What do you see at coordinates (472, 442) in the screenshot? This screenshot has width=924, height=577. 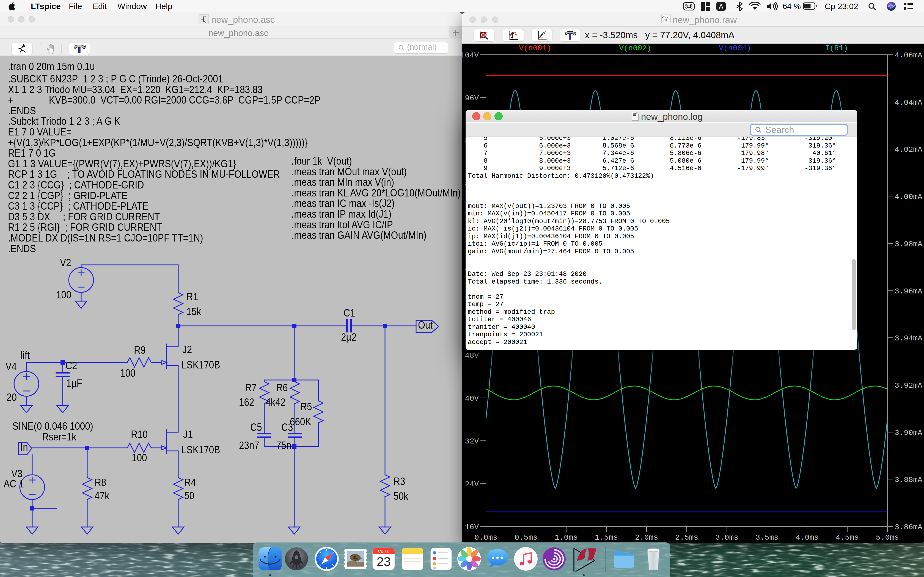 I see `svg-text: 32V` at bounding box center [472, 442].